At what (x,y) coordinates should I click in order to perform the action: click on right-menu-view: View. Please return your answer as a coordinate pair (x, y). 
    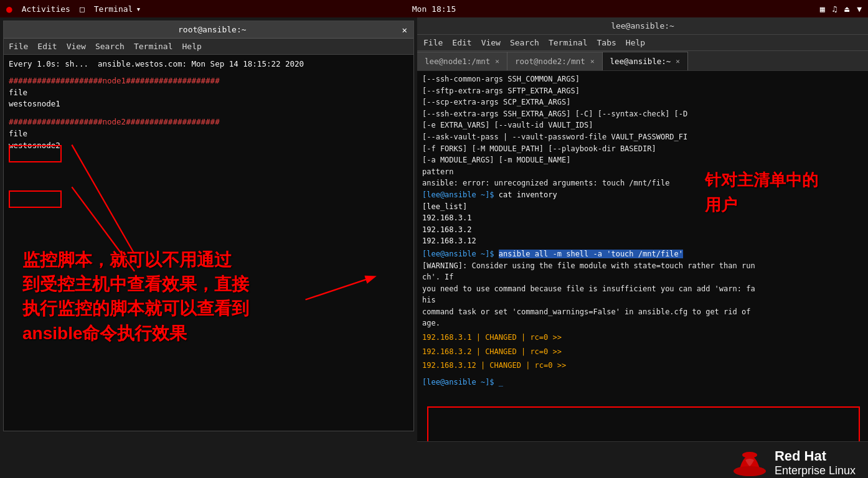
    Looking at the image, I should click on (491, 42).